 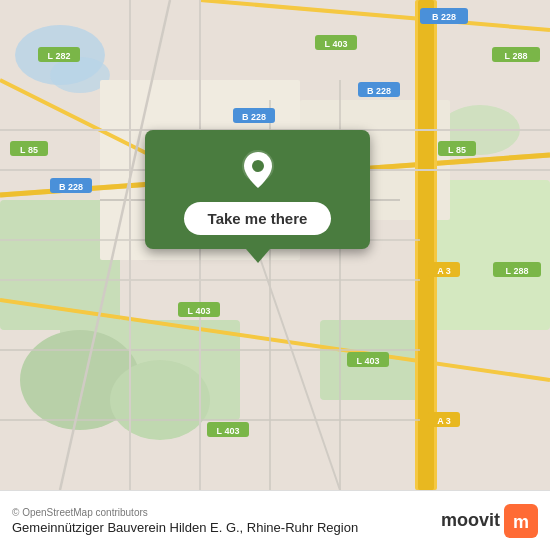 What do you see at coordinates (258, 218) in the screenshot?
I see `take-me-there-button: Take me there` at bounding box center [258, 218].